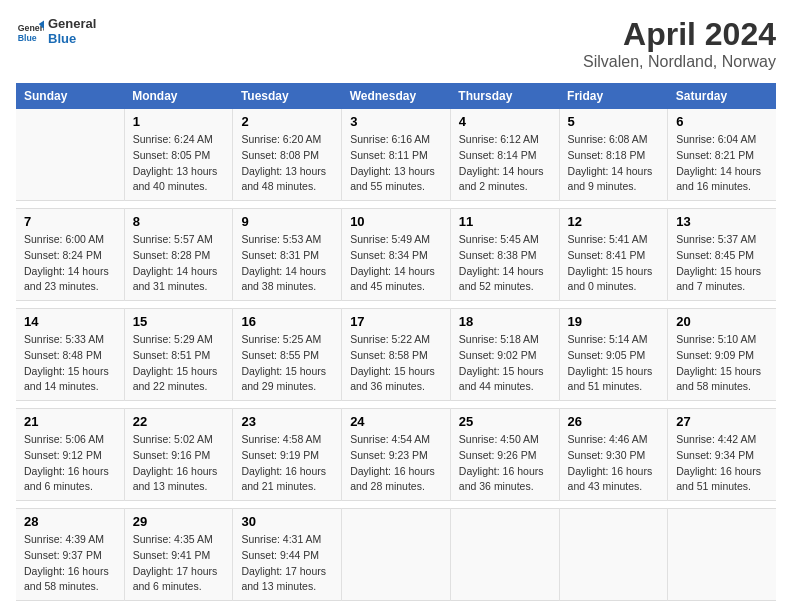 Image resolution: width=792 pixels, height=612 pixels. What do you see at coordinates (280, 555) in the screenshot?
I see `day-info-line: Sunset: 9:44 PM` at bounding box center [280, 555].